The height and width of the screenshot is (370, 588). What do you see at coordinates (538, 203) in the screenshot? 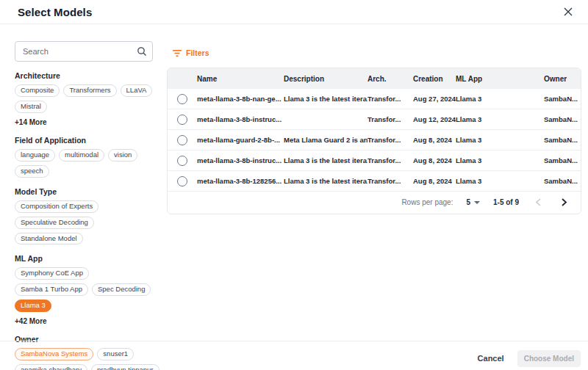
I see `previous-page-button` at bounding box center [538, 203].